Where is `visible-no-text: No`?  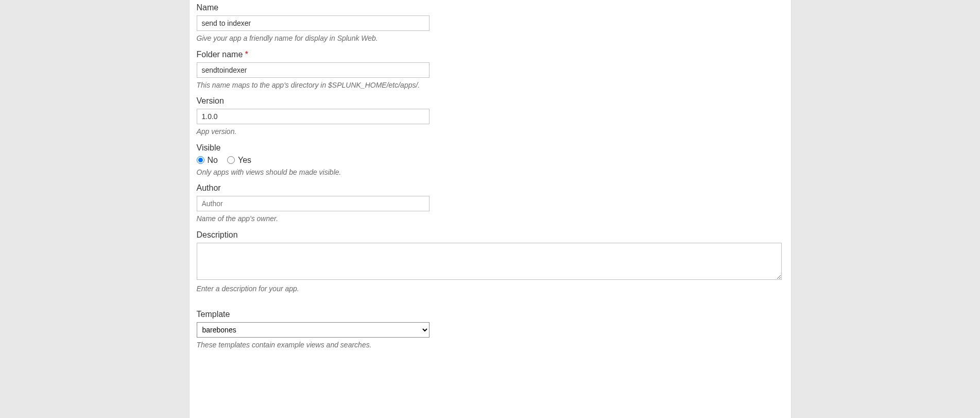 visible-no-text: No is located at coordinates (213, 160).